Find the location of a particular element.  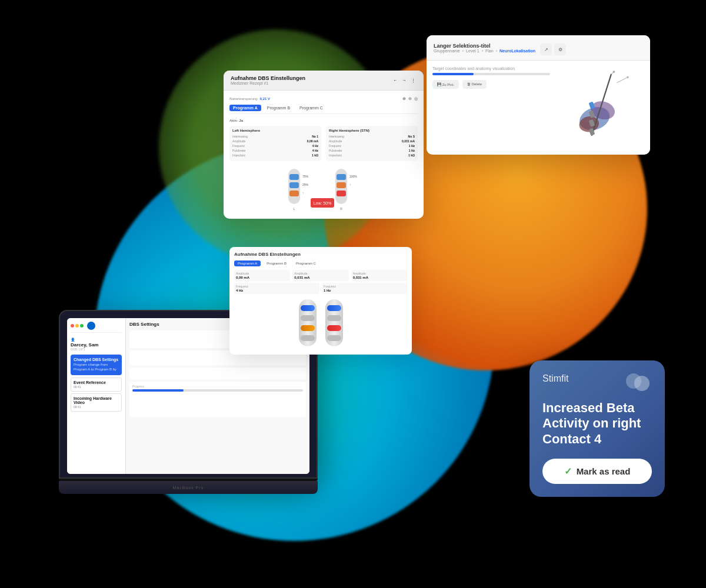

dbs-battery-row: Batterieersparung 0,21 V ⊕ ⊖ ◎ is located at coordinates (324, 99).